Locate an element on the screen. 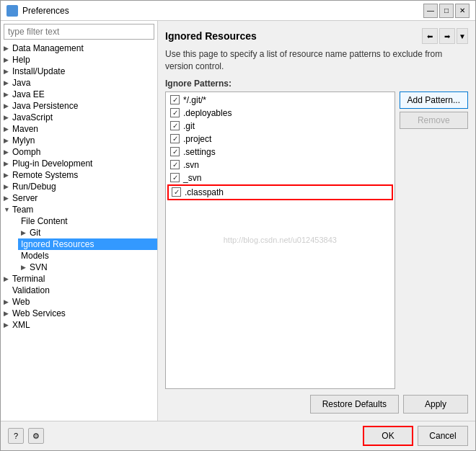 Image resolution: width=476 pixels, height=451 pixels. panel-description: Use this page to specify a list of resou… is located at coordinates (317, 61).